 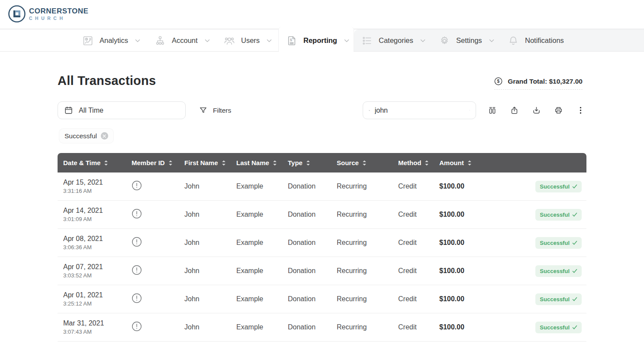 I want to click on columns-icon, so click(x=493, y=110).